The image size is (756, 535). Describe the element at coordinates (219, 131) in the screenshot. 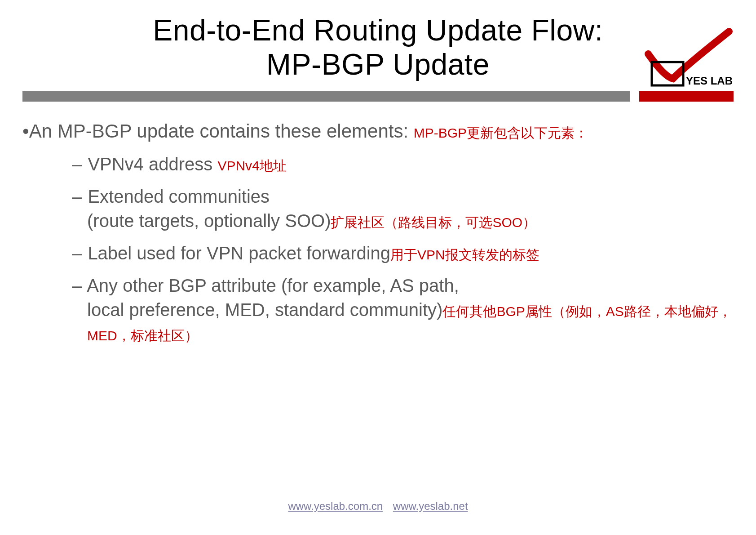

I see `bullet1-text: An MP-BGP update contains these elements…` at that location.